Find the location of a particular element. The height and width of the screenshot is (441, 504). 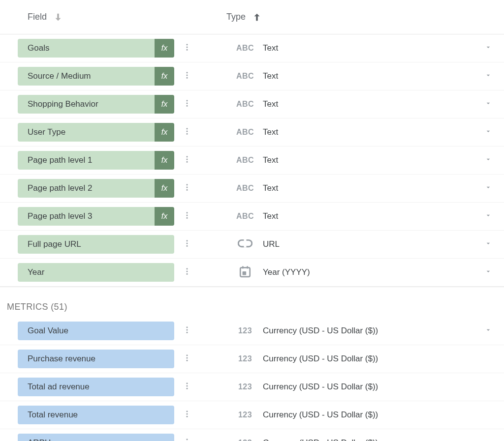

type-column-header: Type is located at coordinates (236, 17).